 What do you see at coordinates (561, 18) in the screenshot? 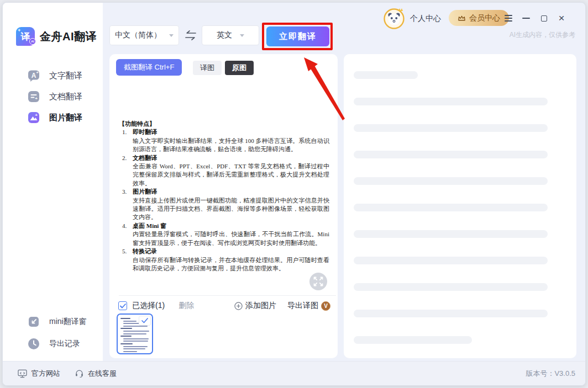
I see `close-button: ×` at bounding box center [561, 18].